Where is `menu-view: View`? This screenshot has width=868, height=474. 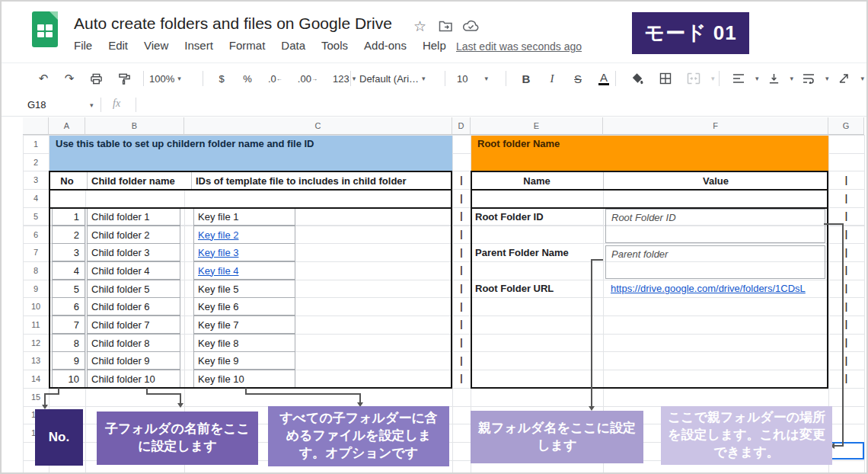 menu-view: View is located at coordinates (156, 46).